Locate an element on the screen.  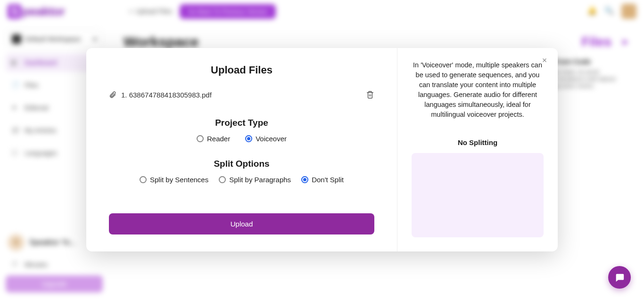
chevron-right-icon: ➤ is located at coordinates (625, 42).